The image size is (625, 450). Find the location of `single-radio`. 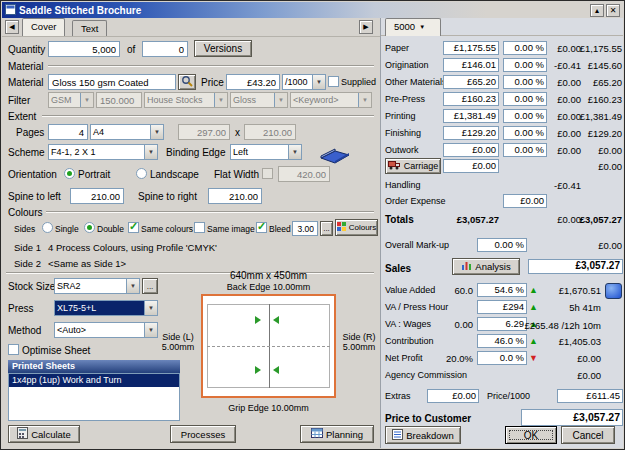

single-radio is located at coordinates (48, 228).